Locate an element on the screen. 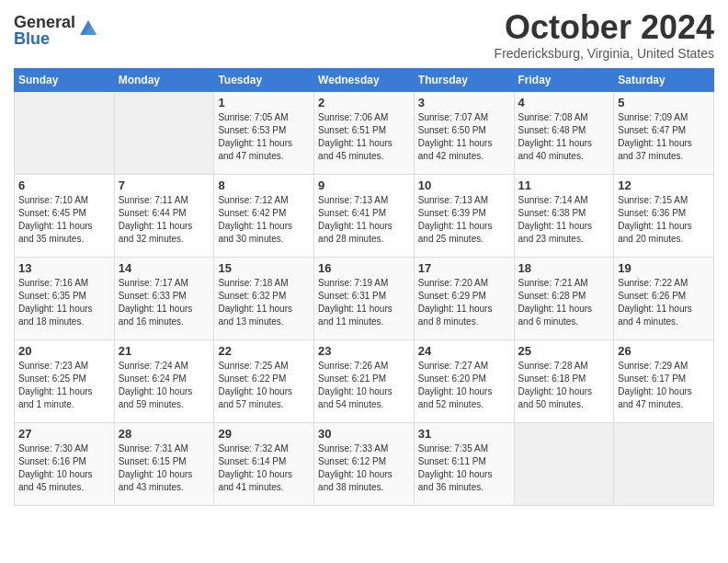  day-info: Sunrise: 7:26 AM Sunset: 6:21 PM Dayligh… is located at coordinates (364, 385).